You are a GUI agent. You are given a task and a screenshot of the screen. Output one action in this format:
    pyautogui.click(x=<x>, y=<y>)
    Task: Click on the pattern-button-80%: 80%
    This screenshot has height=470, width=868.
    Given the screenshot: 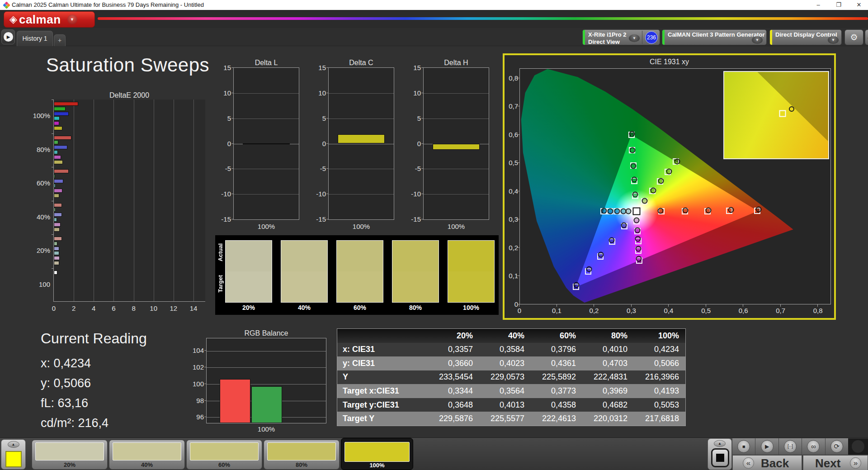 What is the action you would take?
    pyautogui.click(x=302, y=455)
    